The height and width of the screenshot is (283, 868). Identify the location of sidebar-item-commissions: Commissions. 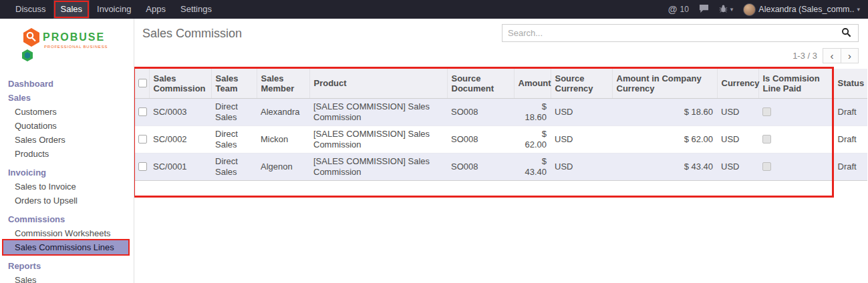
(67, 219).